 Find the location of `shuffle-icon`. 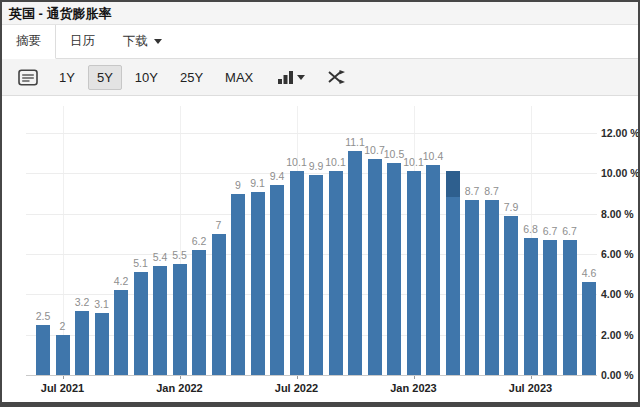

shuffle-icon is located at coordinates (337, 77).